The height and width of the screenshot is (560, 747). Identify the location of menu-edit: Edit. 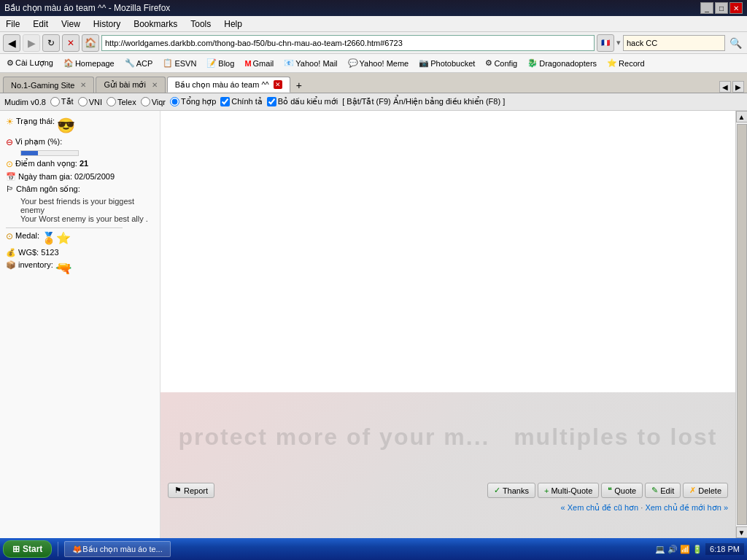
(41, 24).